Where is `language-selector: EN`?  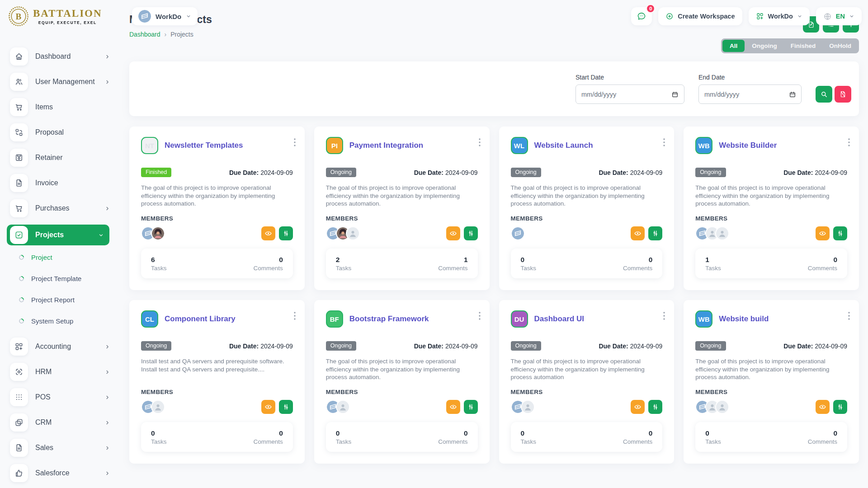 language-selector: EN is located at coordinates (839, 16).